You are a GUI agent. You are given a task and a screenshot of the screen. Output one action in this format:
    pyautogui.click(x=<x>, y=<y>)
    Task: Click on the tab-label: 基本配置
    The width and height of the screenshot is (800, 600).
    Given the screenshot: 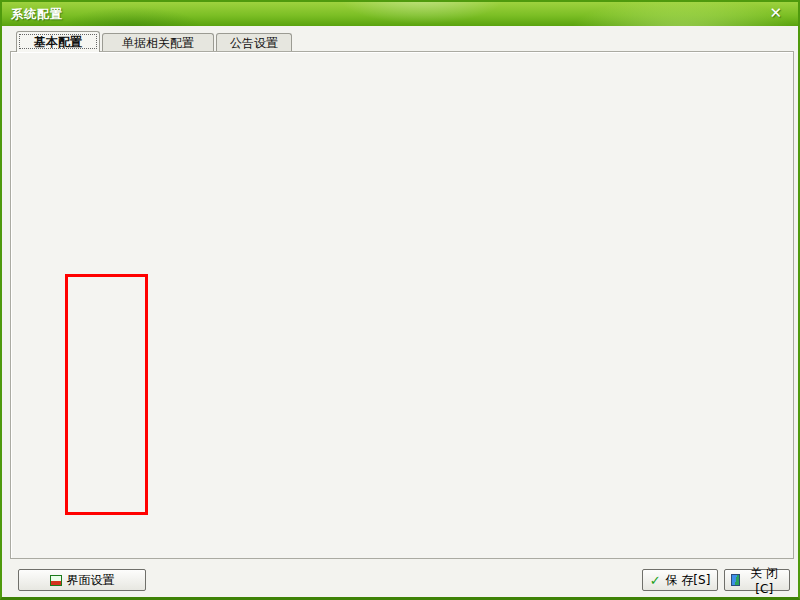 What is the action you would take?
    pyautogui.click(x=58, y=42)
    